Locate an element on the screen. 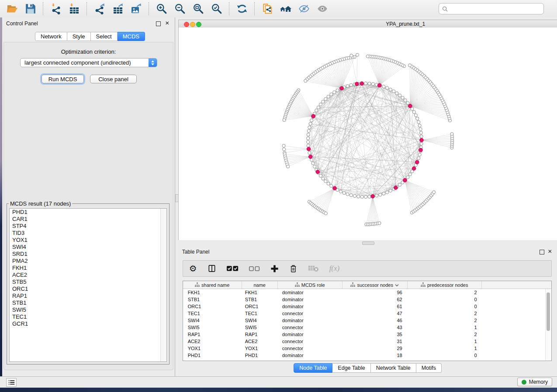 Image resolution: width=557 pixels, height=392 pixels. cell-shared-name: ACE2 is located at coordinates (212, 341).